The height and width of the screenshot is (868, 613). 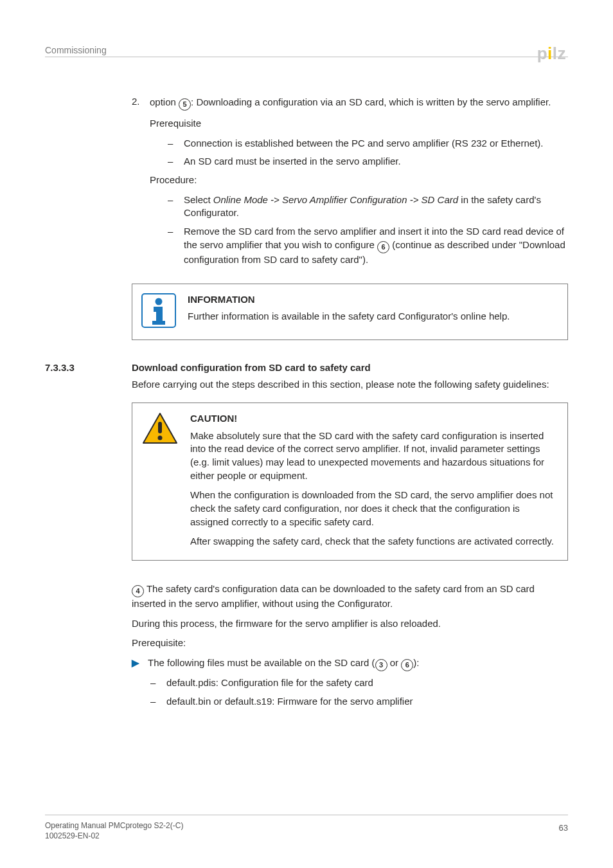 What do you see at coordinates (350, 482) in the screenshot?
I see `caution-box: CAUTION! Make absolutely sure that the S…` at bounding box center [350, 482].